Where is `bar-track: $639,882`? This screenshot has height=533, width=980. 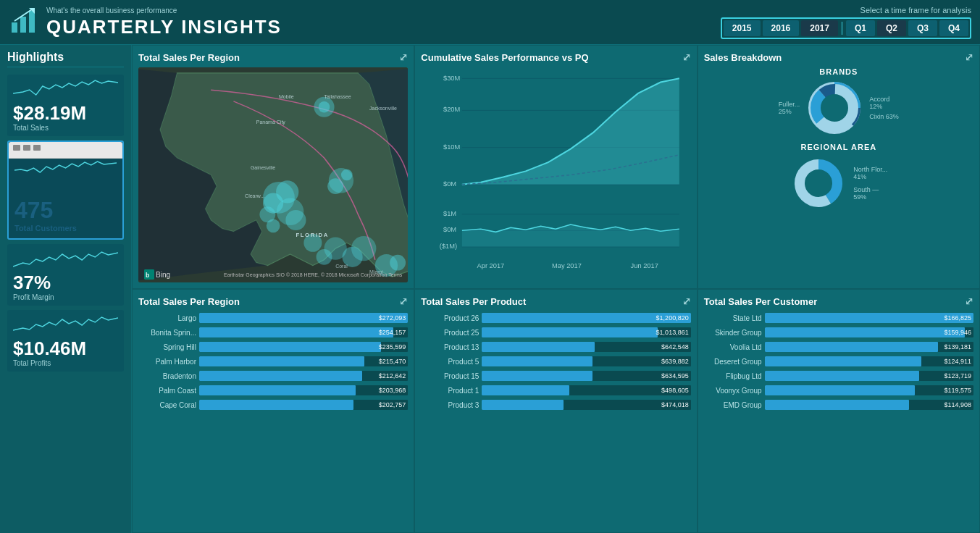
bar-track: $639,882 is located at coordinates (586, 361).